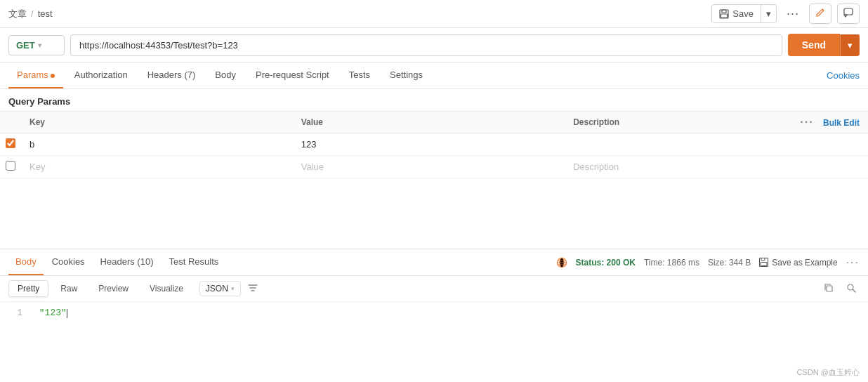 The width and height of the screenshot is (868, 382). Describe the element at coordinates (217, 289) in the screenshot. I see `json-format-label: JSON` at that location.